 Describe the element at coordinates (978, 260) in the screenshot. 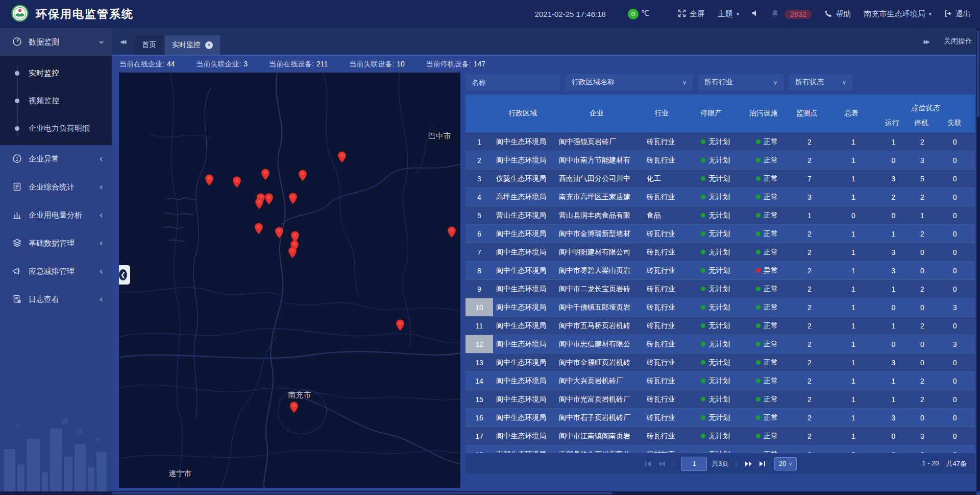

I see `vertical-scrollbar` at that location.